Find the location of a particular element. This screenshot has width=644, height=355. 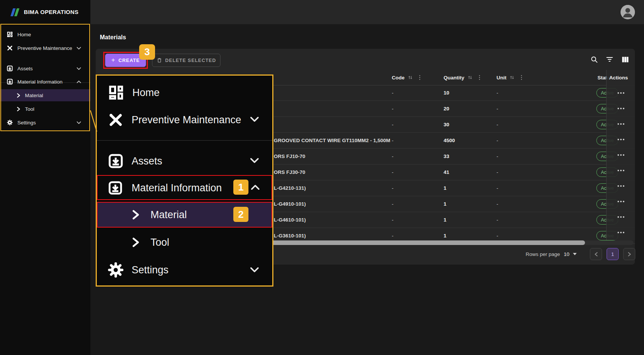

overlay-item-assets: Assets is located at coordinates (135, 161).